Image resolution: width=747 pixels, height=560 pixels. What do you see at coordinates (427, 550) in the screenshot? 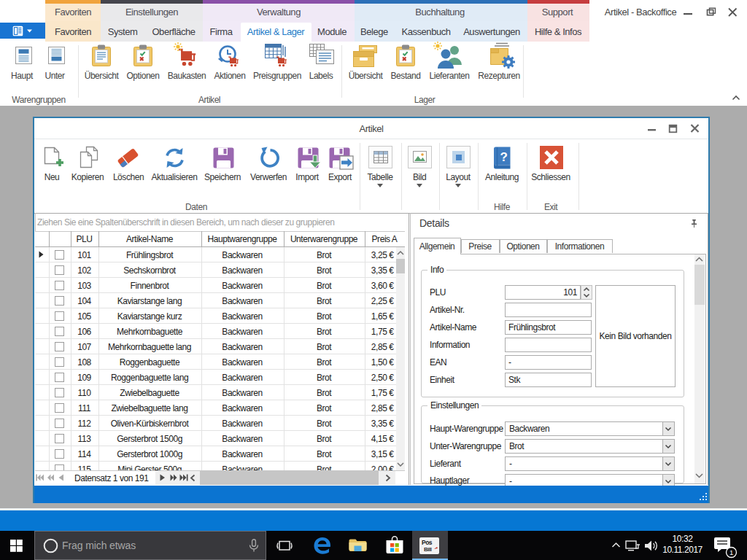
I see `svg-text: Bill` at bounding box center [427, 550].